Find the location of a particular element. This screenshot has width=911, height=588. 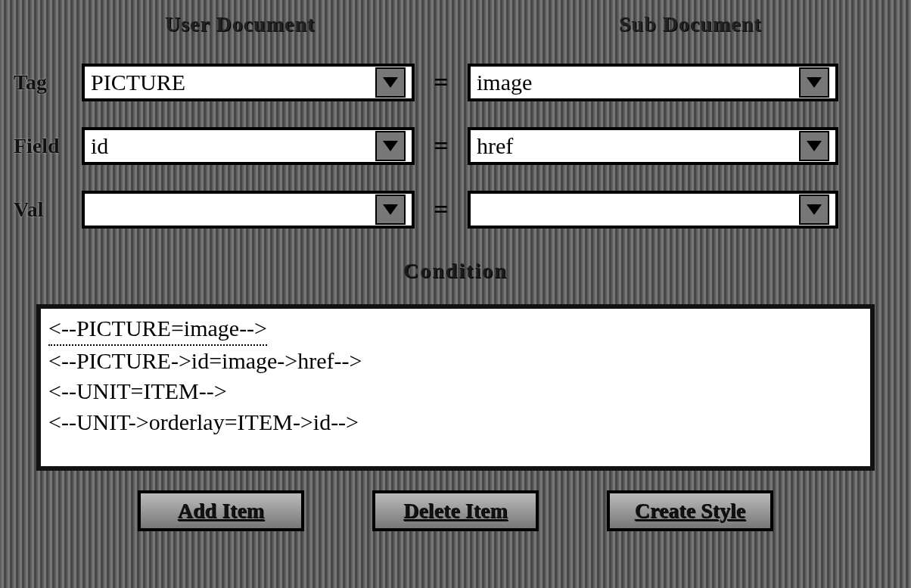

button-bar: Add Item Delete Item Create Style is located at coordinates (456, 511).